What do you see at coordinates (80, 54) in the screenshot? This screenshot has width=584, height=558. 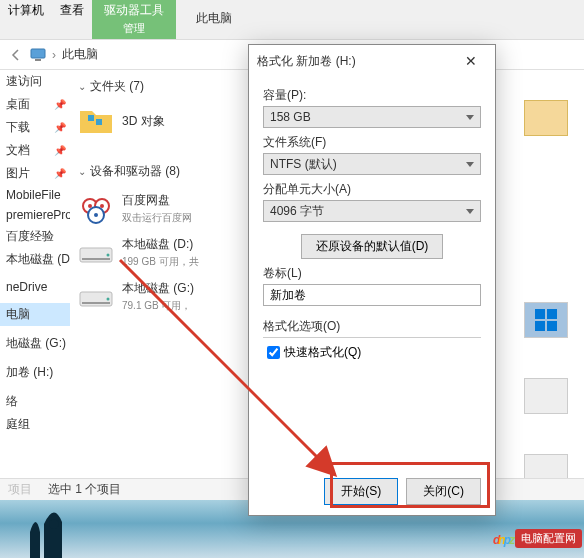 I see `breadcrumb-this-pc: 此电脑` at bounding box center [80, 54].